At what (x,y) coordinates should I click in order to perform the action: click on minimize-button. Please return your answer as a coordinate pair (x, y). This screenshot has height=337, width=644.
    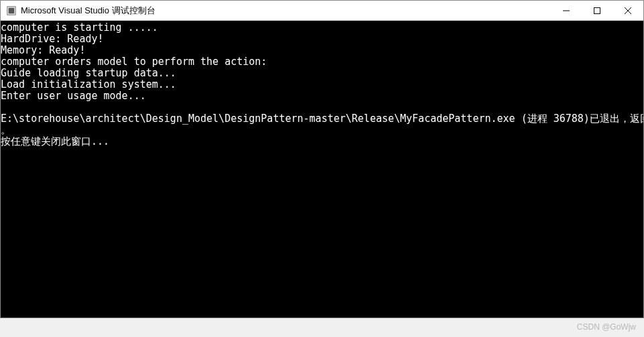
    Looking at the image, I should click on (566, 11).